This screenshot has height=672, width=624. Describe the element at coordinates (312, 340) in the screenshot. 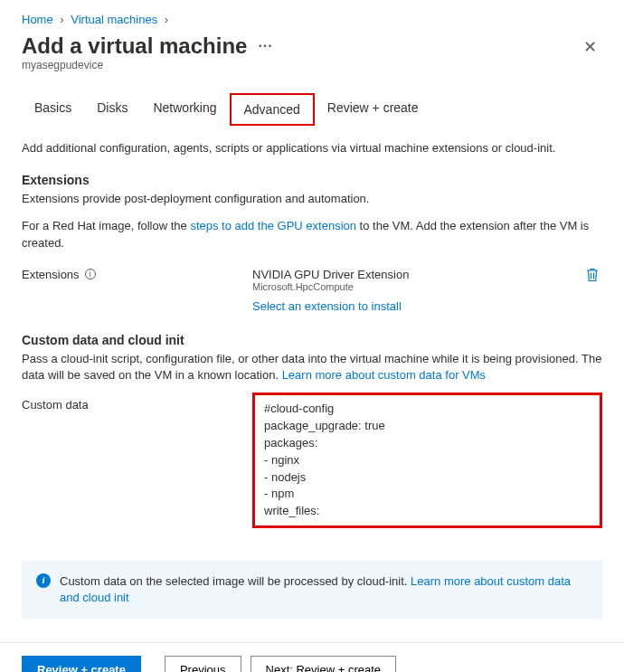

I see `customdata-heading: Custom data and cloud init` at that location.